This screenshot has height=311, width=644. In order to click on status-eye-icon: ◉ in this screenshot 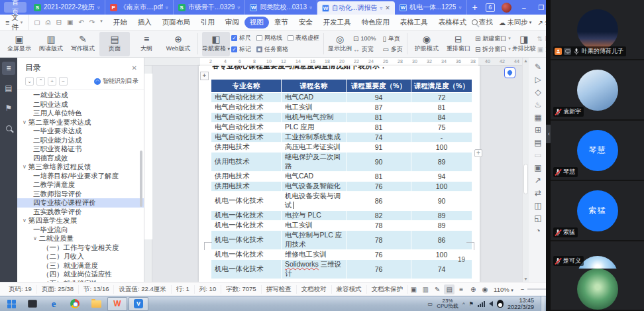, I will do `click(485, 289)`.